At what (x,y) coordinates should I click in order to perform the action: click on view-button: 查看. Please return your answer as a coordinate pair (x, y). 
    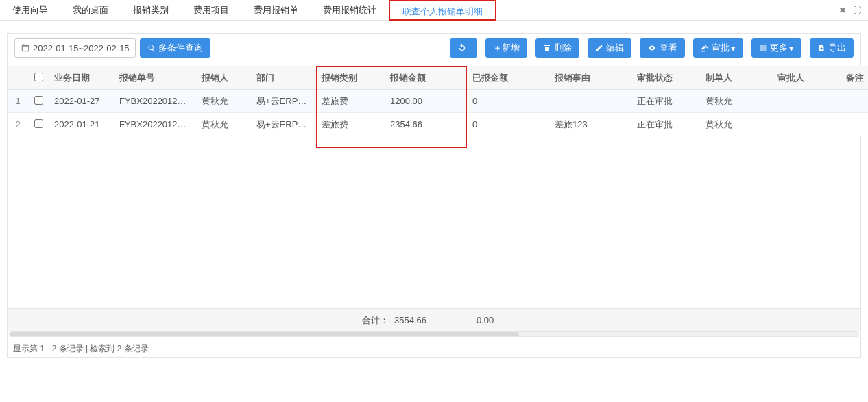
    Looking at the image, I should click on (662, 48).